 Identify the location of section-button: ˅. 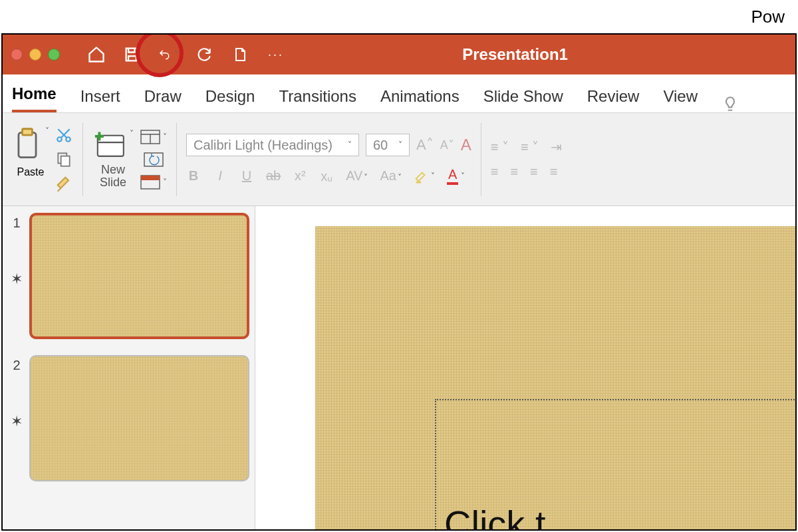
(154, 182).